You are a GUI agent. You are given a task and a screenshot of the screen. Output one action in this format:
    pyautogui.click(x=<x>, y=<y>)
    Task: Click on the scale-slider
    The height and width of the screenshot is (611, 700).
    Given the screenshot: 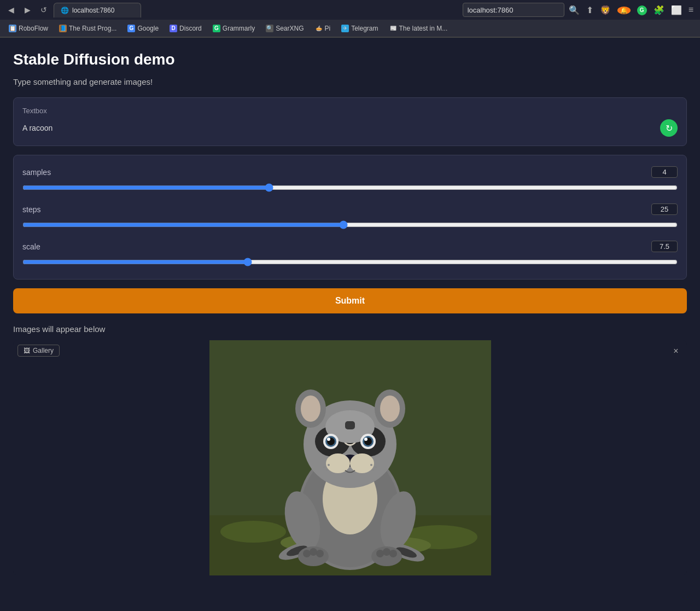 What is the action you would take?
    pyautogui.click(x=350, y=262)
    